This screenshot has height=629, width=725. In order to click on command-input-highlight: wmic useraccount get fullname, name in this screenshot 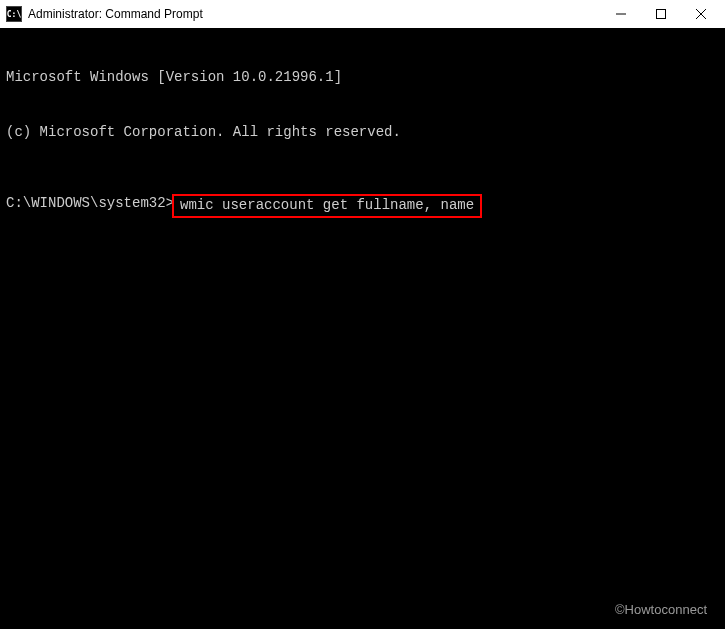, I will do `click(327, 206)`.